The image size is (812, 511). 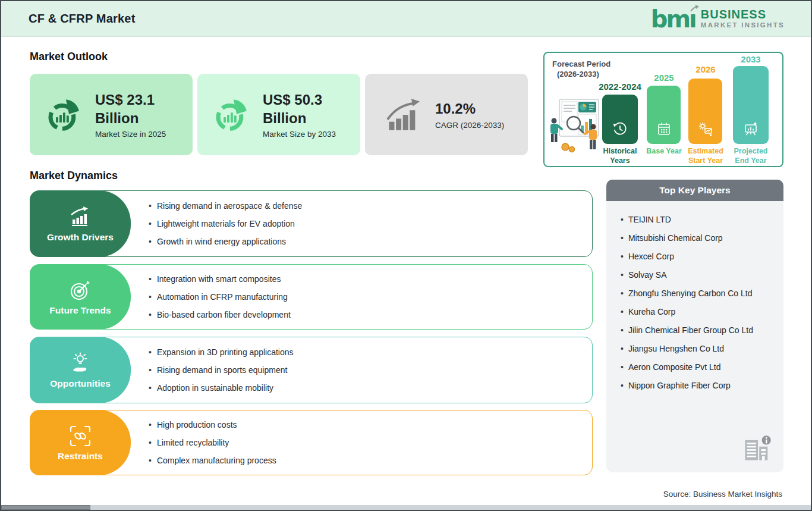 What do you see at coordinates (80, 443) in the screenshot?
I see `restraints-pill: Restraints` at bounding box center [80, 443].